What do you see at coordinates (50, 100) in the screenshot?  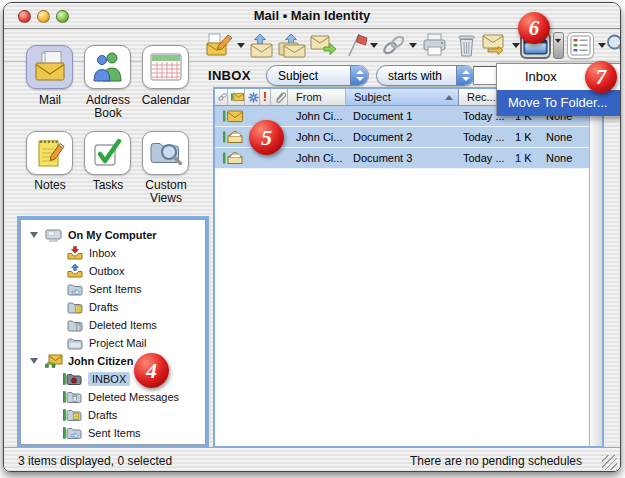 I see `nav-label-mail: Mail` at bounding box center [50, 100].